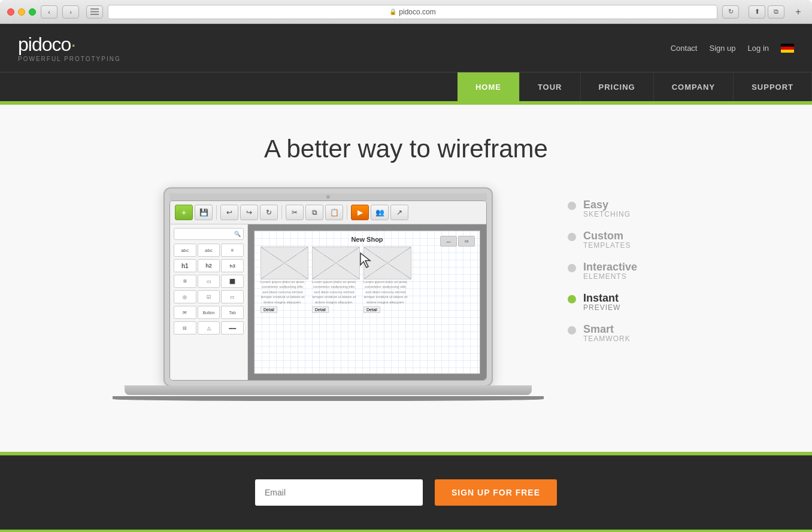 Image resolution: width=812 pixels, height=532 pixels. I want to click on url-text: pidoco.com, so click(417, 12).